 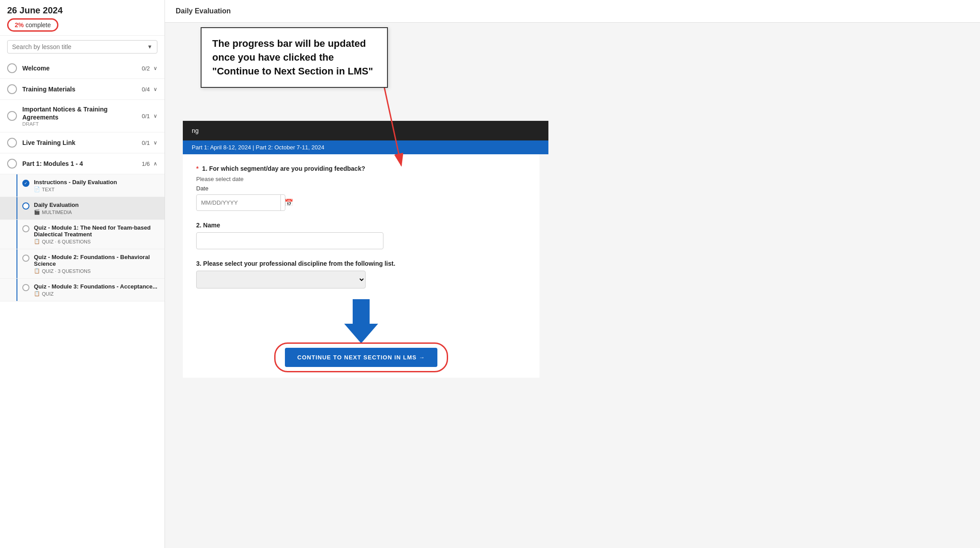 I want to click on dark-bar-text: ng, so click(x=195, y=131).